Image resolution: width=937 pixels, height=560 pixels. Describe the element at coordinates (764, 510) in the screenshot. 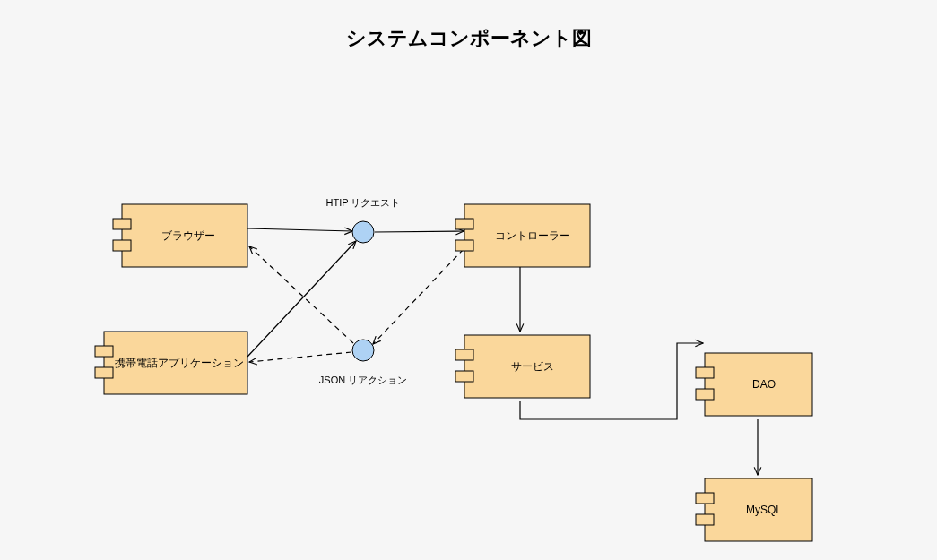

I see `component-mysql-label: MySQL` at that location.